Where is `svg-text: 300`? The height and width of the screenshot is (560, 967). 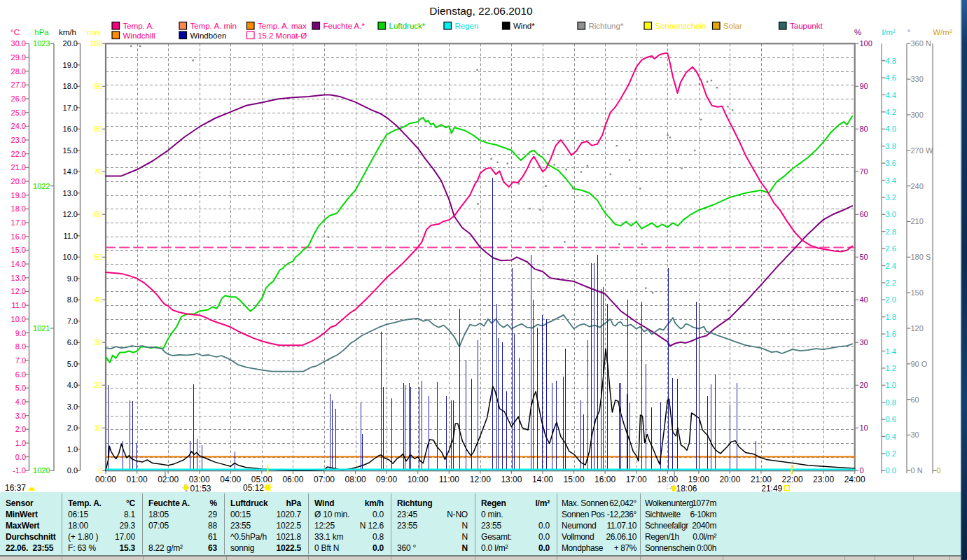
svg-text: 300 is located at coordinates (917, 115).